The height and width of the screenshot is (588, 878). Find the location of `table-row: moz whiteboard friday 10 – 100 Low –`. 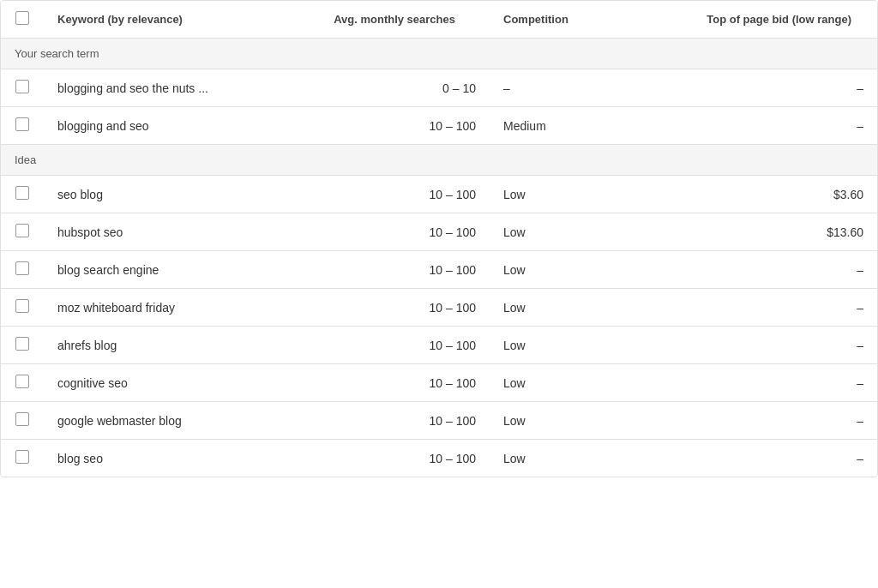

table-row: moz whiteboard friday 10 – 100 Low – is located at coordinates (439, 308).